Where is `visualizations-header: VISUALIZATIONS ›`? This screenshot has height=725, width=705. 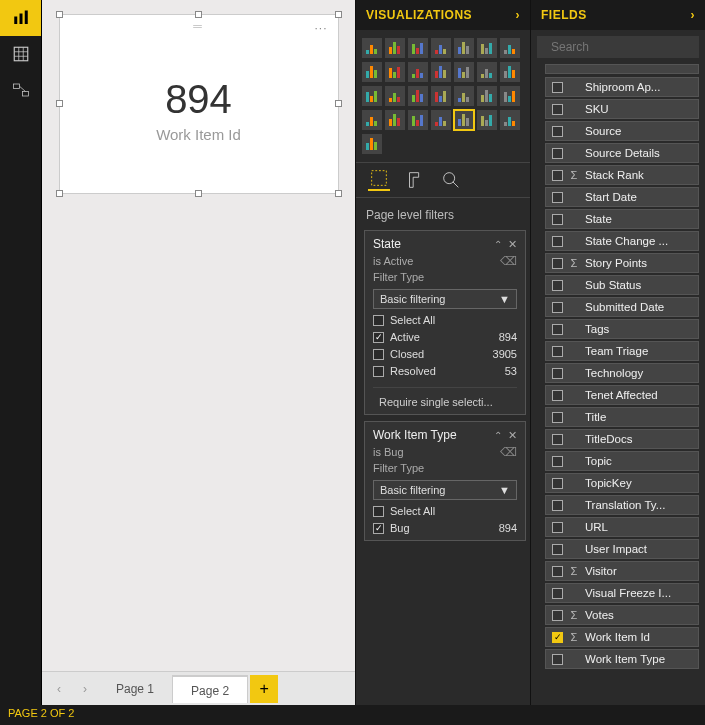
visualizations-header: VISUALIZATIONS › is located at coordinates (443, 15).